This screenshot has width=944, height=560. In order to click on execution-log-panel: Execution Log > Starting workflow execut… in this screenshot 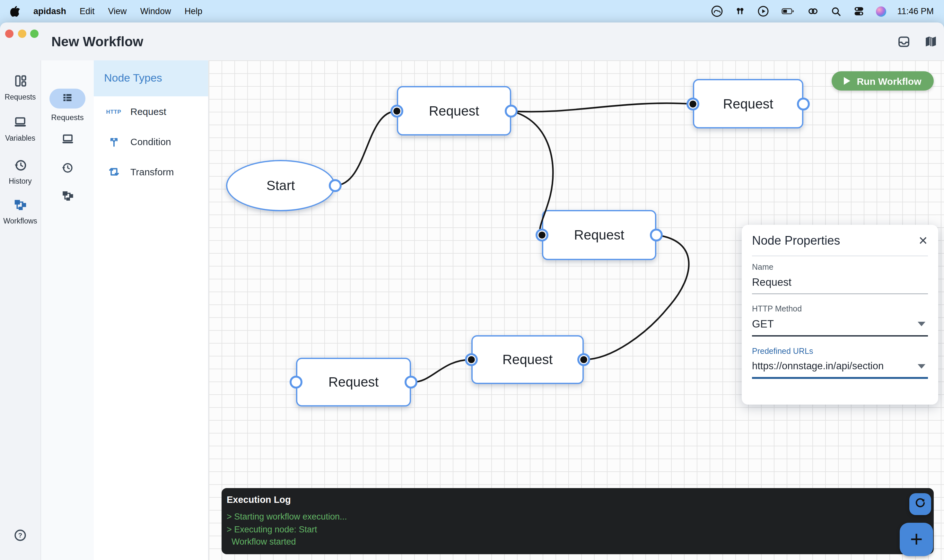, I will do `click(578, 521)`.